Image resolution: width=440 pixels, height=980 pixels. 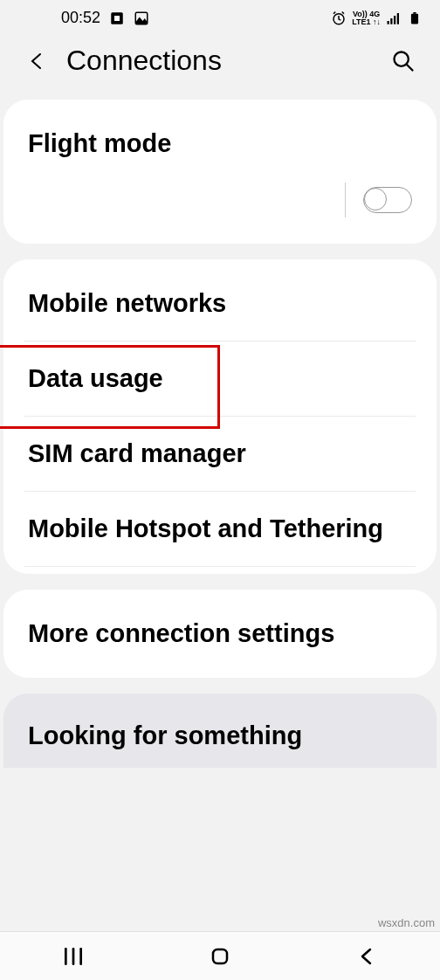 I want to click on flight-mode-toggle, so click(x=388, y=200).